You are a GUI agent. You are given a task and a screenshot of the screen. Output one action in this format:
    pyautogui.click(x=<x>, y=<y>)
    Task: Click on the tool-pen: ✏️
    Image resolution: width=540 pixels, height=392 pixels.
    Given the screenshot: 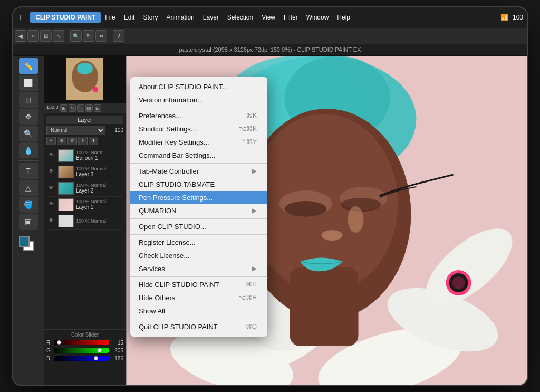 What is the action you would take?
    pyautogui.click(x=28, y=66)
    